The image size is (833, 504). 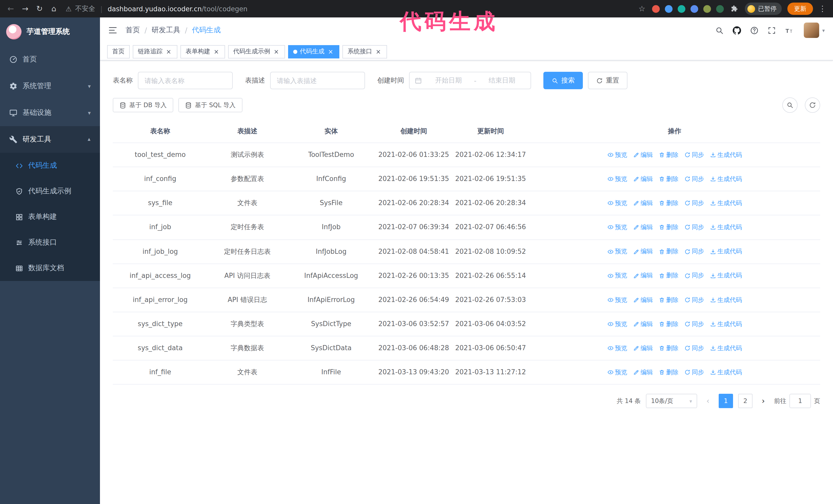 What do you see at coordinates (745, 401) in the screenshot?
I see `page-button-2: 2` at bounding box center [745, 401].